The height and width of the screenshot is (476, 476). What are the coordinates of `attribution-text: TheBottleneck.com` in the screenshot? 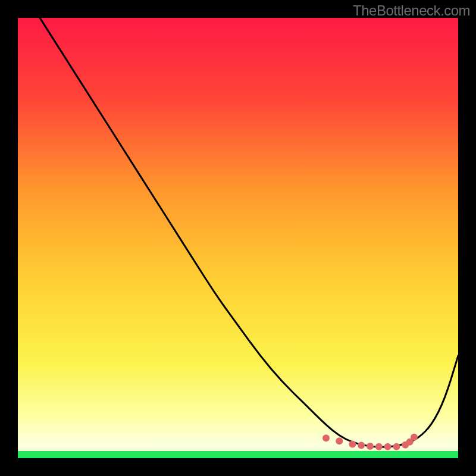 It's located at (412, 11).